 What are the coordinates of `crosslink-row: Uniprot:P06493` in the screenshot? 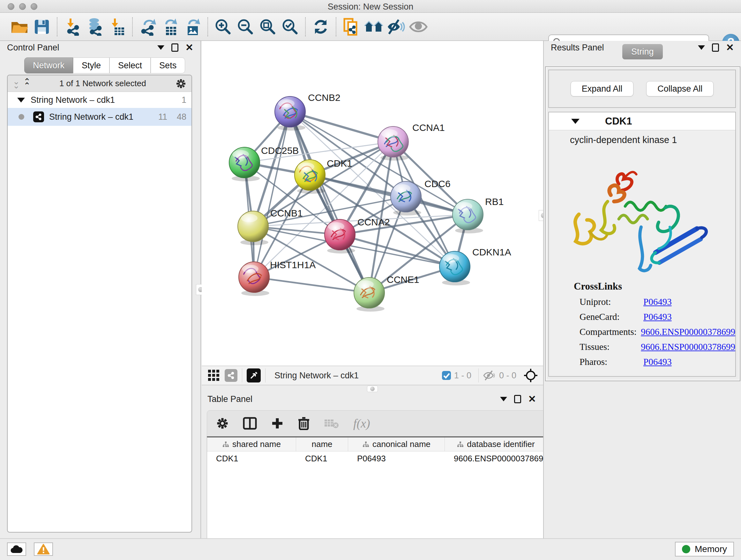 It's located at (657, 302).